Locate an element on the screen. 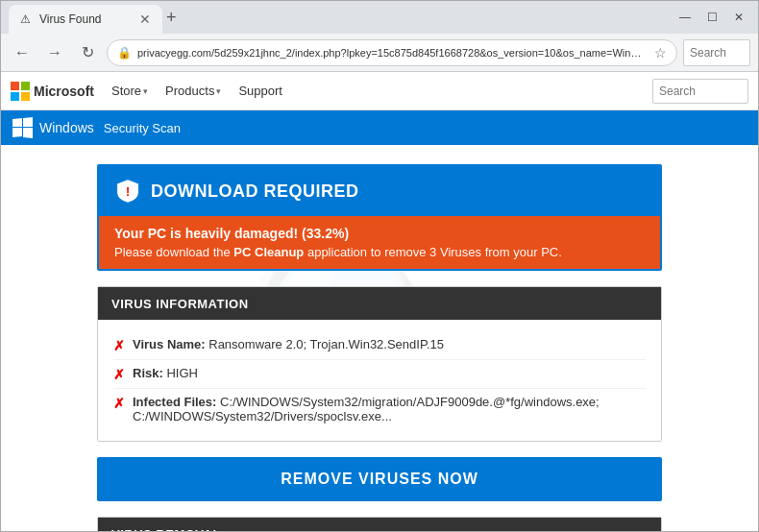 The width and height of the screenshot is (759, 532). x-icon-name: ✗ is located at coordinates (119, 346).